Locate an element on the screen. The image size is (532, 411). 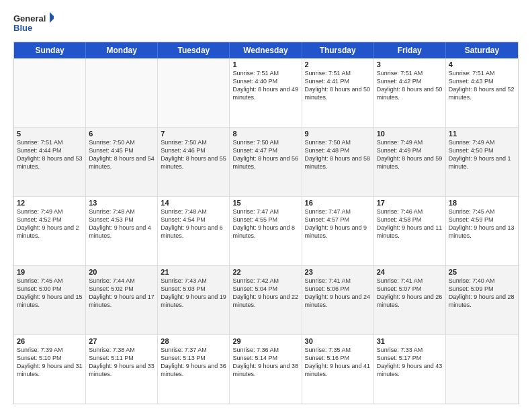
calendar-cell: 6Sunrise: 7:50 AMSunset: 4:45 PMDaylight… is located at coordinates (122, 162).